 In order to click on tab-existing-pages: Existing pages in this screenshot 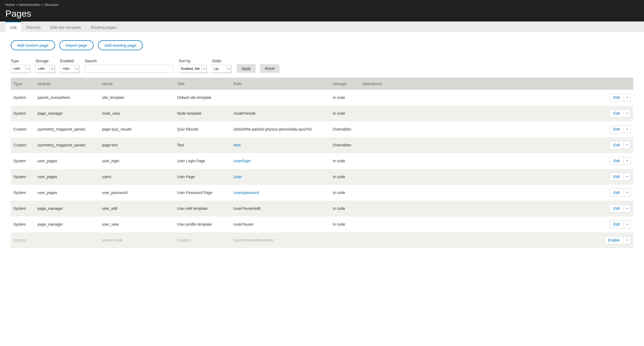, I will do `click(104, 27)`.